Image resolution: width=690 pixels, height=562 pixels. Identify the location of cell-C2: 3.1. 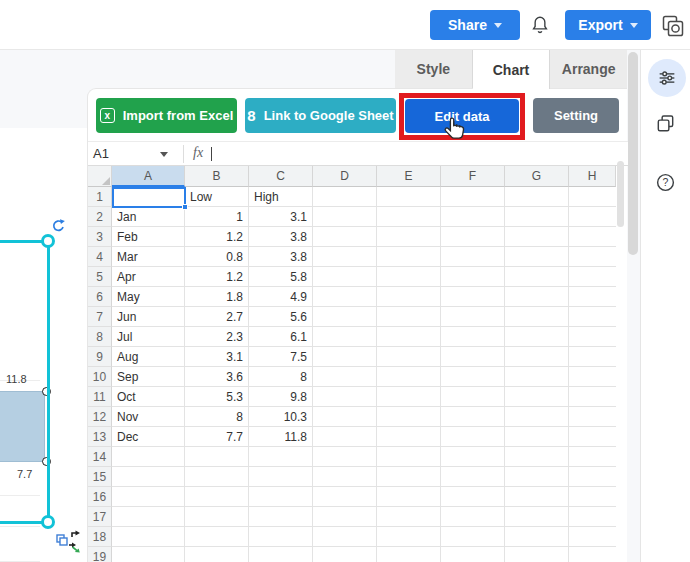
(281, 217).